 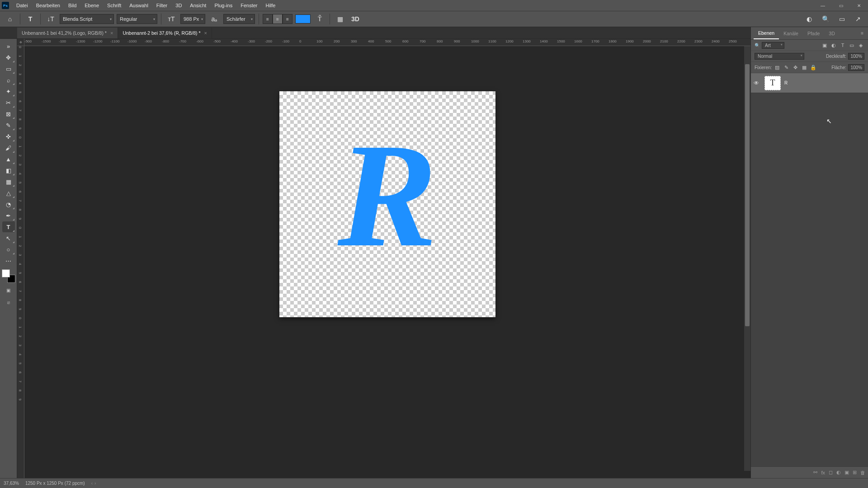 I want to click on expand-icon: », so click(x=9, y=46).